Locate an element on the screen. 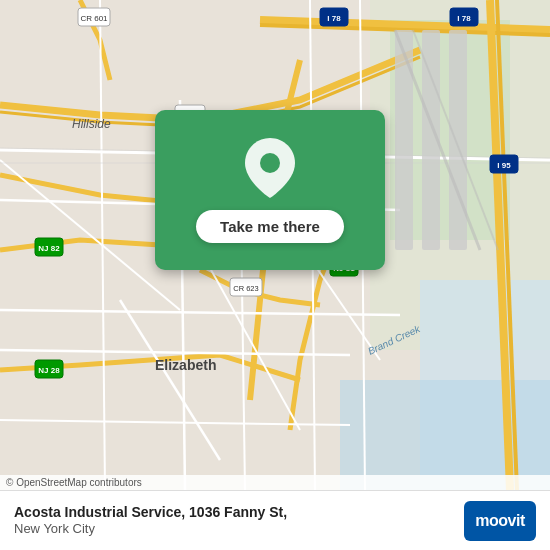 Image resolution: width=550 pixels, height=550 pixels. svg-text: Hillside is located at coordinates (92, 124).